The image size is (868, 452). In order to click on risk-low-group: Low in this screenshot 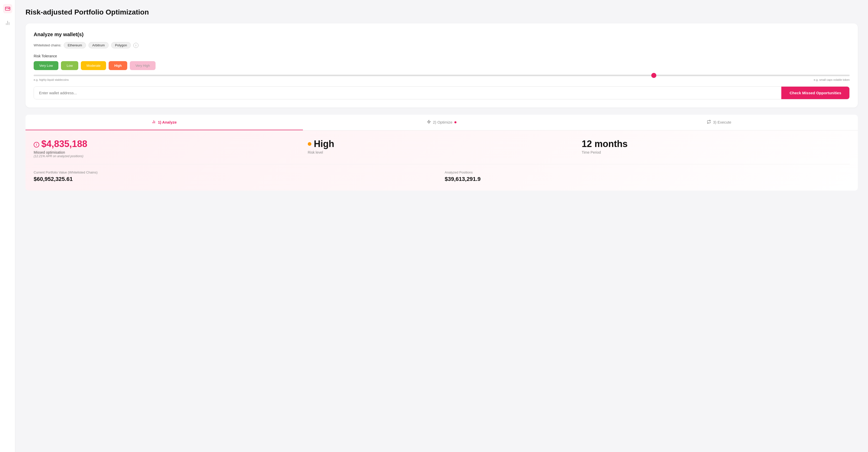, I will do `click(69, 66)`.